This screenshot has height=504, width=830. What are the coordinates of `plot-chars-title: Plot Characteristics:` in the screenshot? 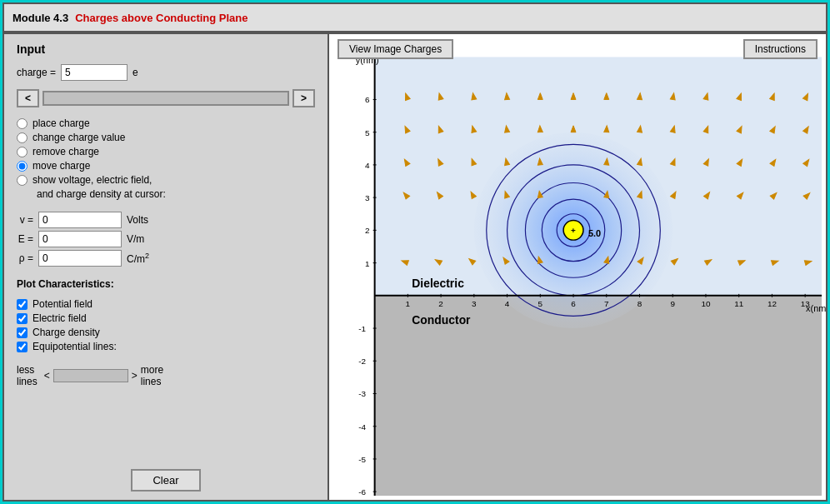 It's located at (166, 284).